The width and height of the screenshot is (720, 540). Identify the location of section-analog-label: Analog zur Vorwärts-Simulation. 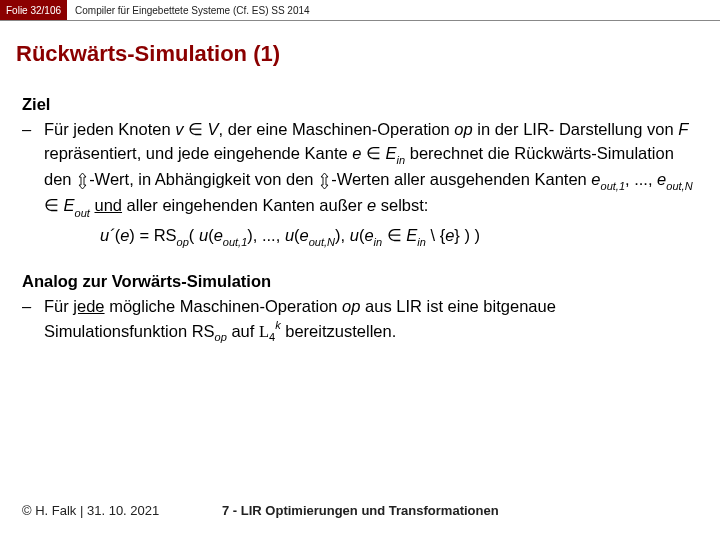
(360, 282).